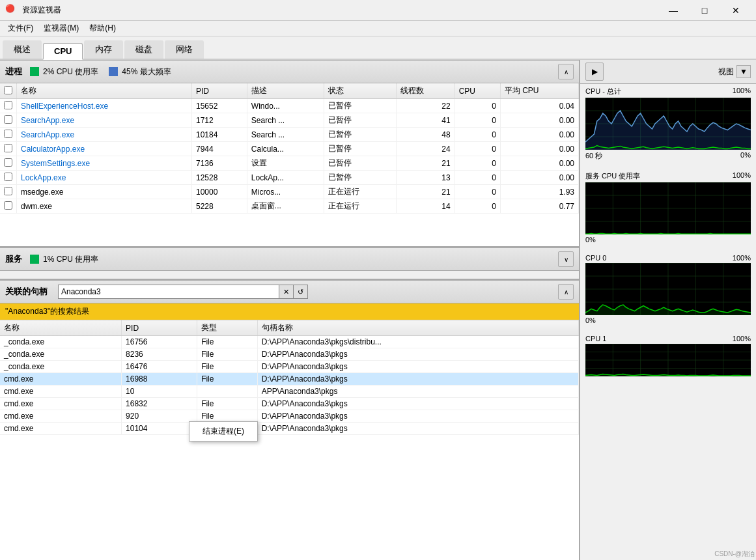 The width and height of the screenshot is (756, 560). What do you see at coordinates (289, 379) in the screenshot?
I see `handles-table-row: cmd.exe 16988 File D:\APP\Anaconda3\pkgs` at bounding box center [289, 379].